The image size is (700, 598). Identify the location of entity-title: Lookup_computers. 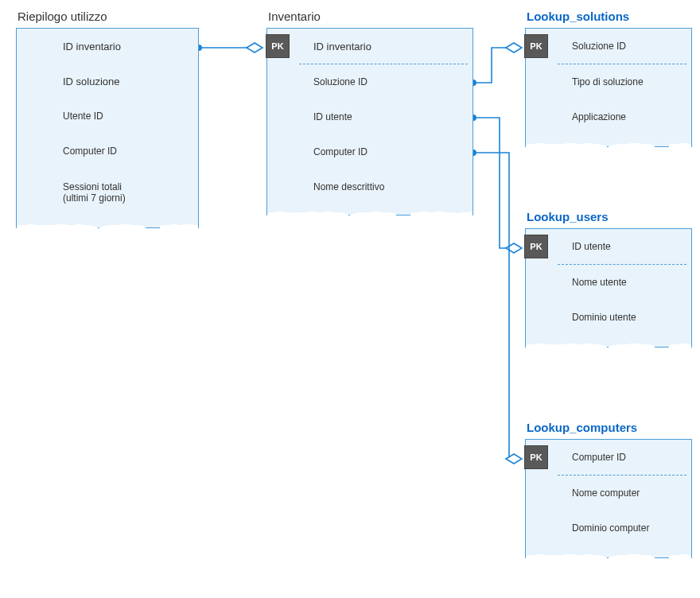
(609, 428).